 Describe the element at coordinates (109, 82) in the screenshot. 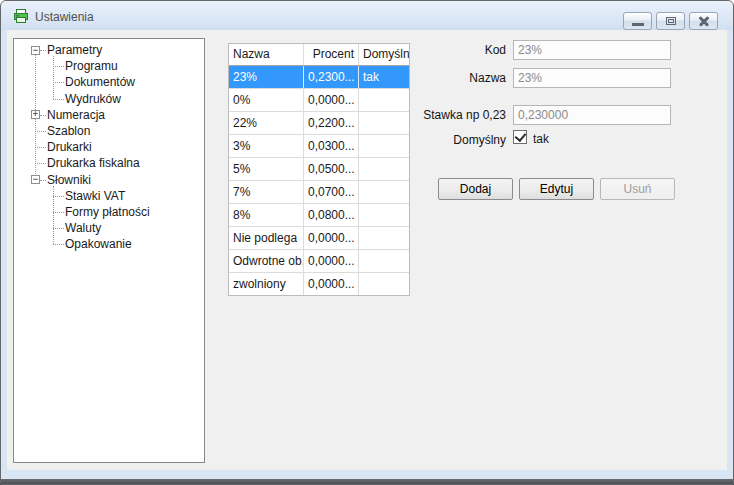

I see `tree-item-dokumentów: Dokumentów` at that location.